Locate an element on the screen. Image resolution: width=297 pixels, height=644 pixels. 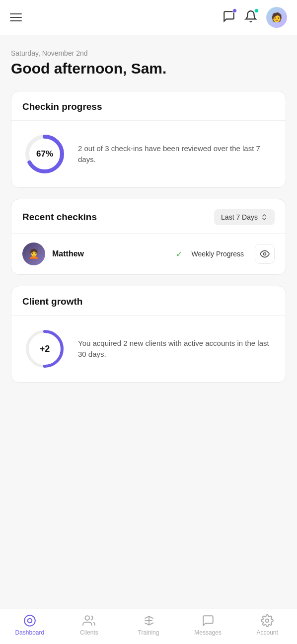
app-header: 🧑 is located at coordinates (148, 18).